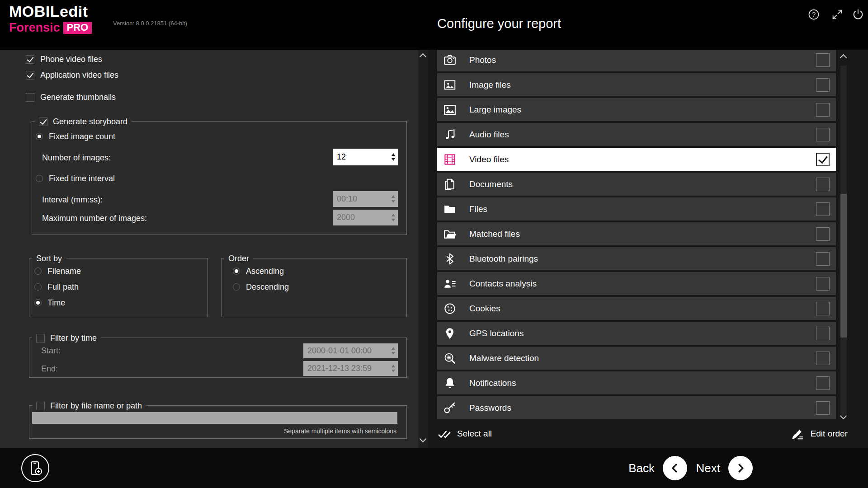 The height and width of the screenshot is (488, 868). What do you see at coordinates (64, 59) in the screenshot?
I see `phone-video-files-row: Phone video files` at bounding box center [64, 59].